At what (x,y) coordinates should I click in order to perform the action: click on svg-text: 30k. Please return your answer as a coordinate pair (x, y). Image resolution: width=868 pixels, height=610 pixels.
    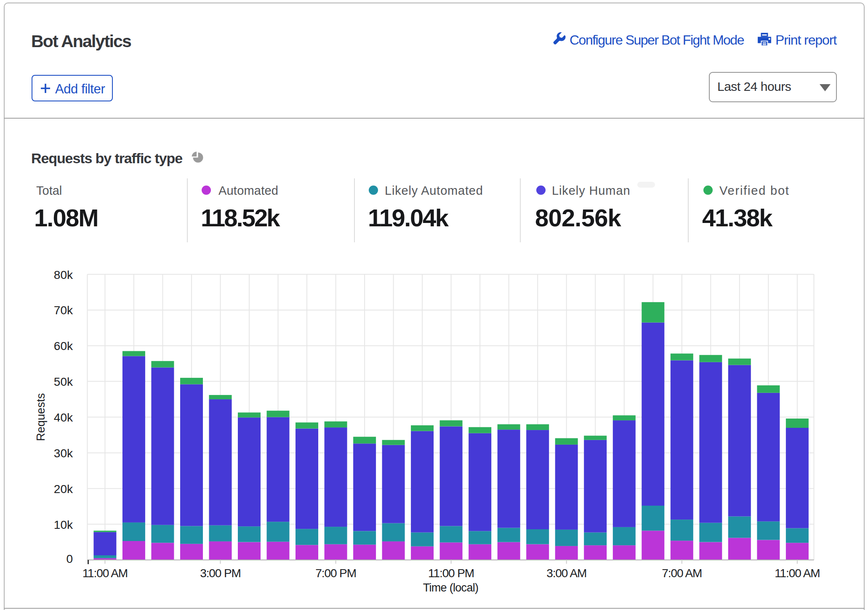
    Looking at the image, I should click on (64, 454).